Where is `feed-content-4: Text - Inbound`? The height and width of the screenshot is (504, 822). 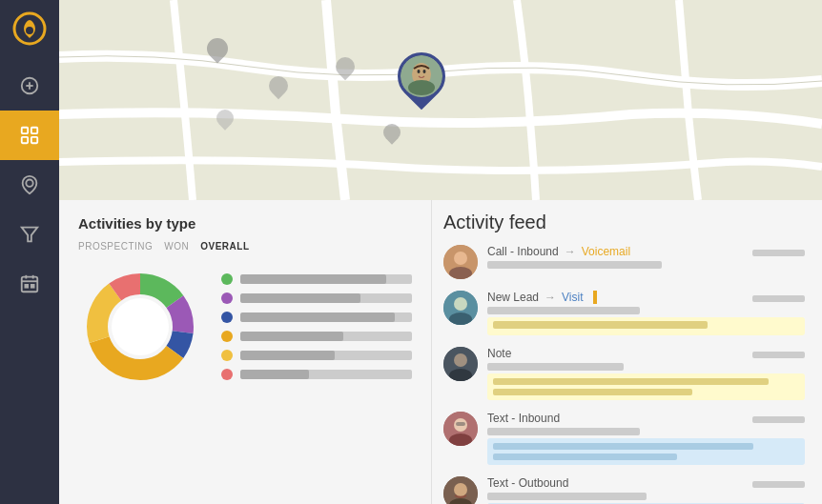 feed-content-4: Text - Inbound is located at coordinates (647, 438).